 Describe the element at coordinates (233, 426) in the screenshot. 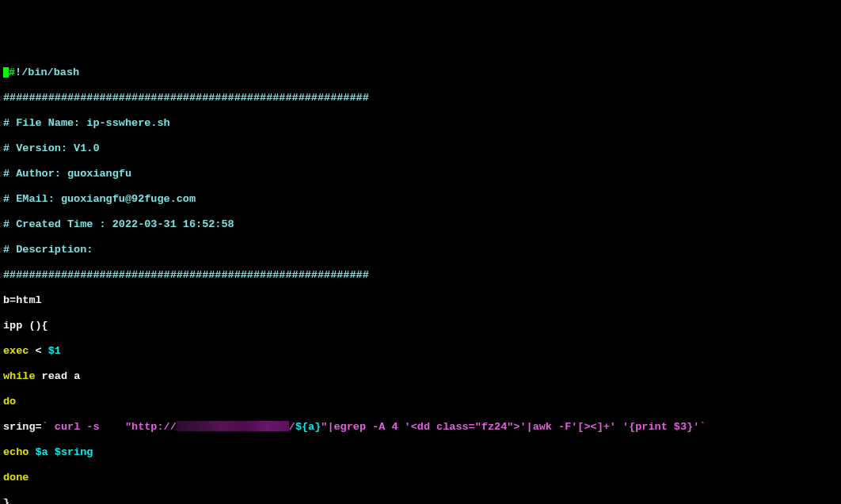

I see `redacted-url` at that location.